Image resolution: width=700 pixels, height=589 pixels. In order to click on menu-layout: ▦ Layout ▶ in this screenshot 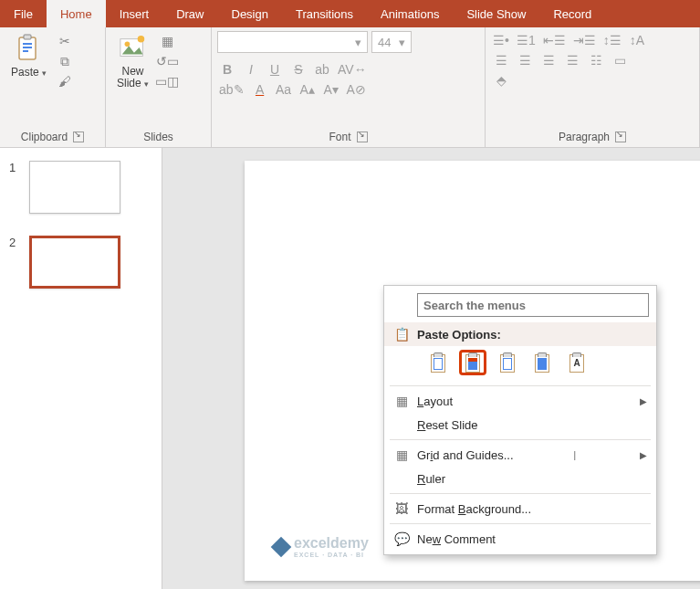, I will do `click(520, 401)`.